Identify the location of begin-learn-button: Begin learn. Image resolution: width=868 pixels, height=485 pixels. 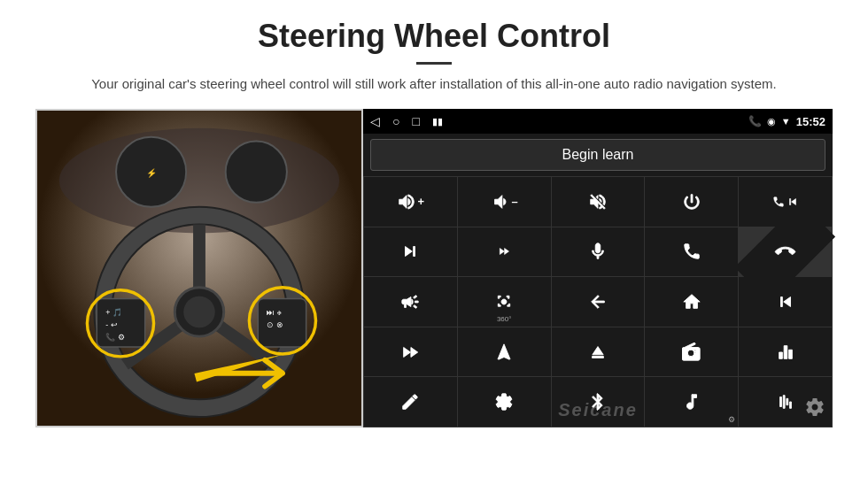
(598, 155).